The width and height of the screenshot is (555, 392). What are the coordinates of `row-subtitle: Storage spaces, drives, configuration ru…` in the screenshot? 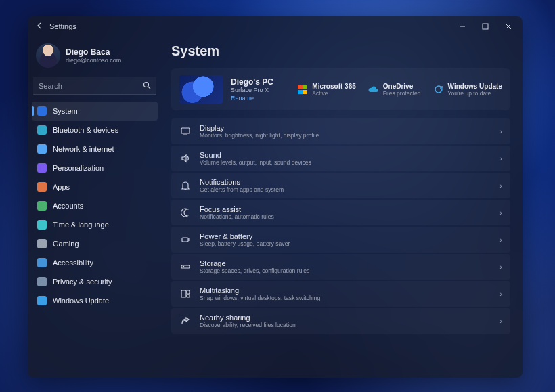 It's located at (254, 271).